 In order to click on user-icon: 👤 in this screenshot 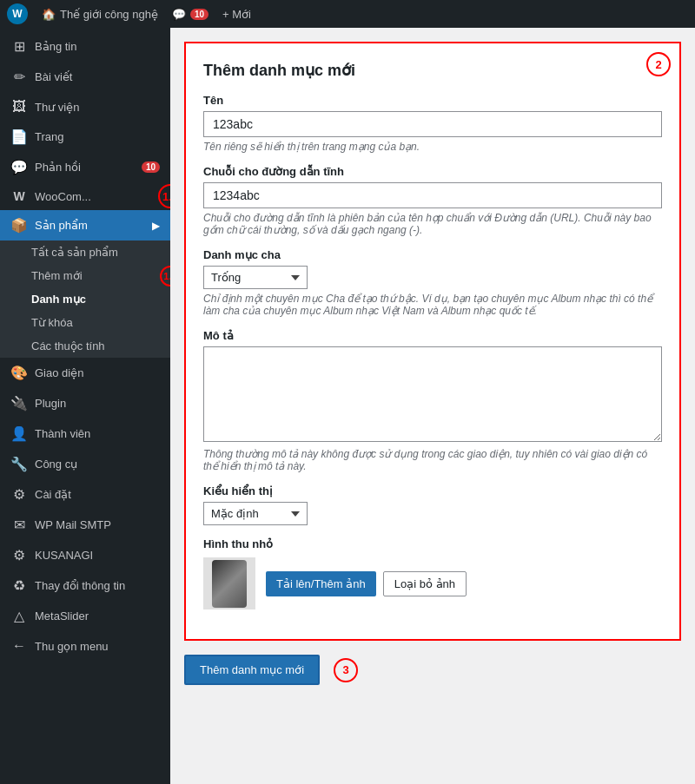, I will do `click(19, 434)`.